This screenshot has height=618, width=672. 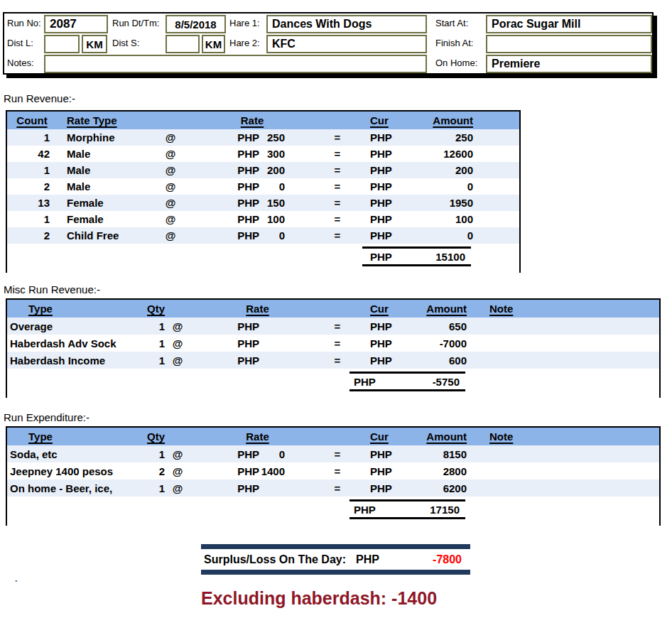 I want to click on table-row: 42 Male @ PHP 300 = PHP 12600, so click(x=263, y=153).